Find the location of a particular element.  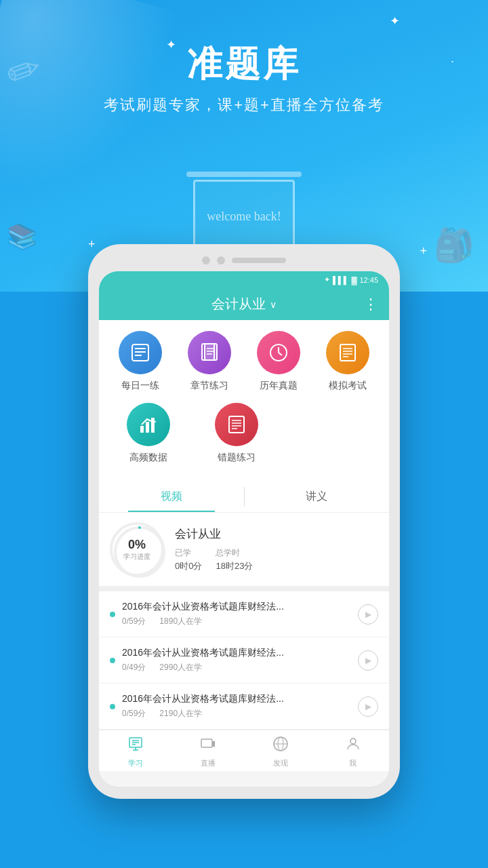

course-list-item: 2016年会计从业资格考试题库财经法... 0/59分 1890人在学 ▶ is located at coordinates (244, 614).